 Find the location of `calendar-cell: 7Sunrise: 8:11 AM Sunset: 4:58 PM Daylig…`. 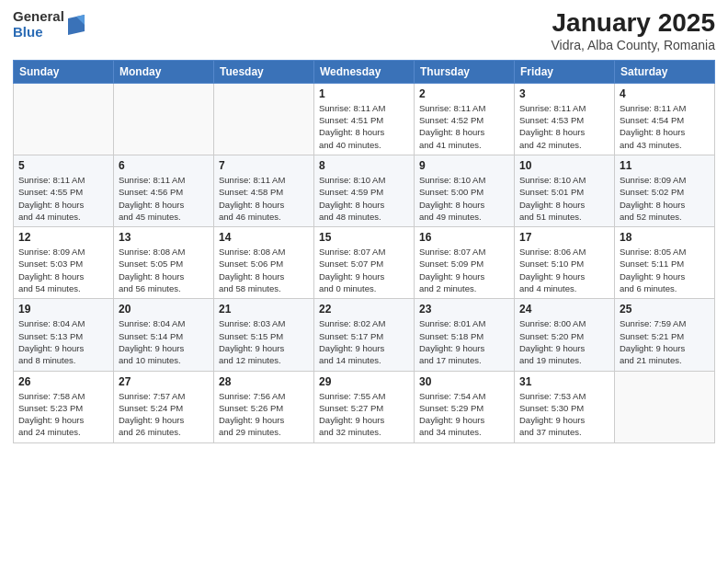

calendar-cell: 7Sunrise: 8:11 AM Sunset: 4:58 PM Daylig… is located at coordinates (265, 190).